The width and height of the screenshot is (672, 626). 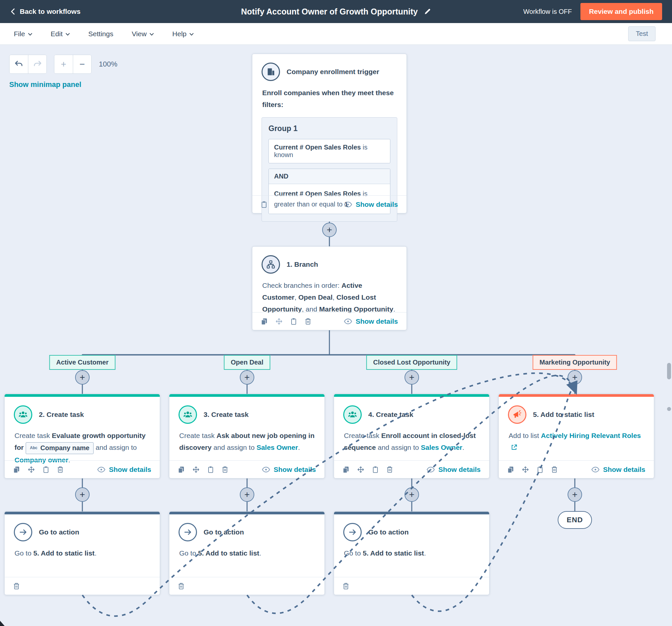 I want to click on branch-label-open-deal: Open Deal, so click(x=247, y=362).